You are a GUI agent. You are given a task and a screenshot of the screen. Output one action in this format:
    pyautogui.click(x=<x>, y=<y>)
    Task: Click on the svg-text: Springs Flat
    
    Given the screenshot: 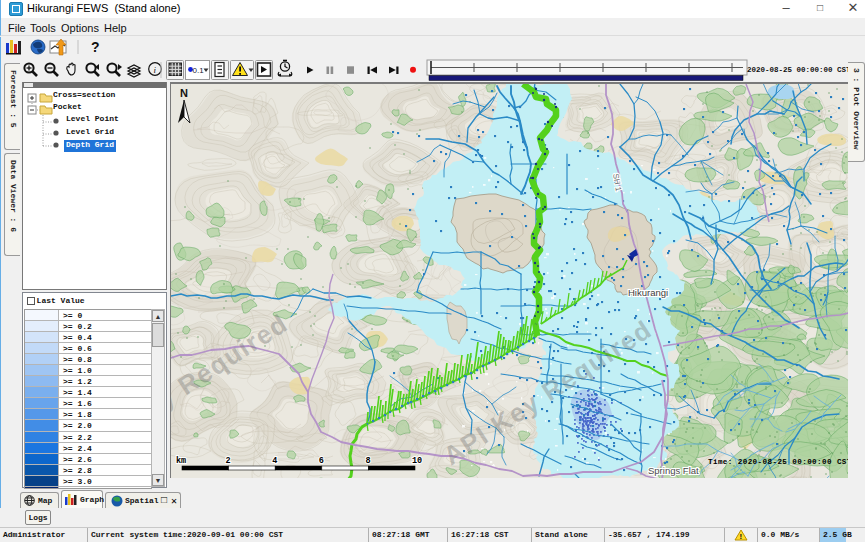 What is the action you would take?
    pyautogui.click(x=674, y=470)
    